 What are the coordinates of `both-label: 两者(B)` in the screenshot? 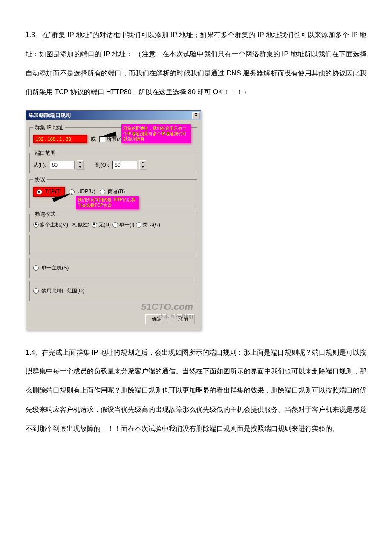 It's located at (116, 191).